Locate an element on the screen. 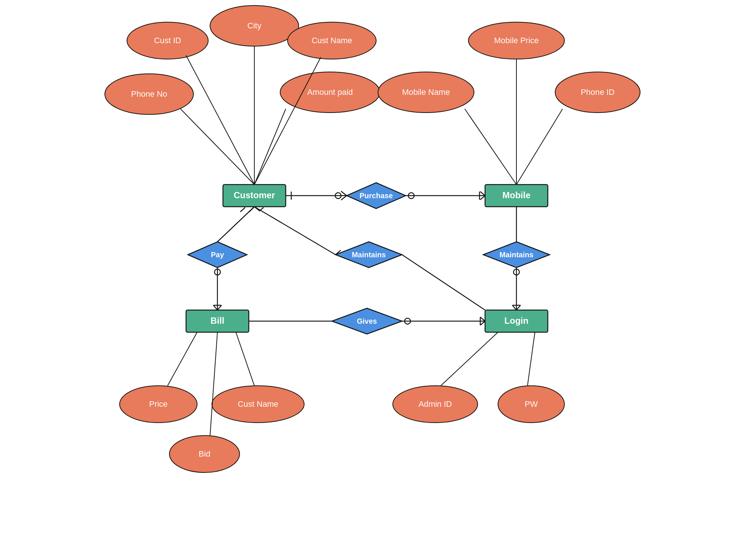 The image size is (756, 557). attr-pw-label: PW is located at coordinates (531, 404).